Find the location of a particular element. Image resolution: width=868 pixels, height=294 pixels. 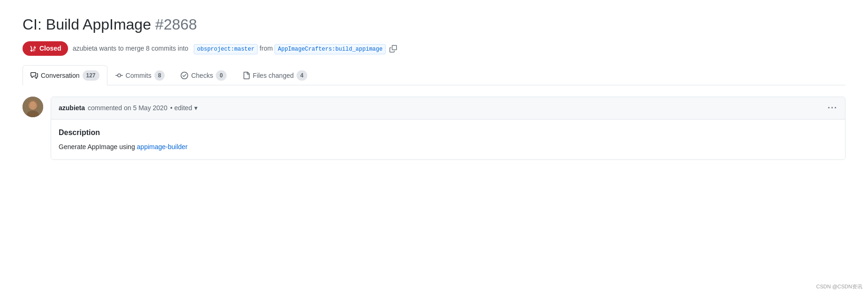

tab-files-changed: Files changed 4 is located at coordinates (275, 75).